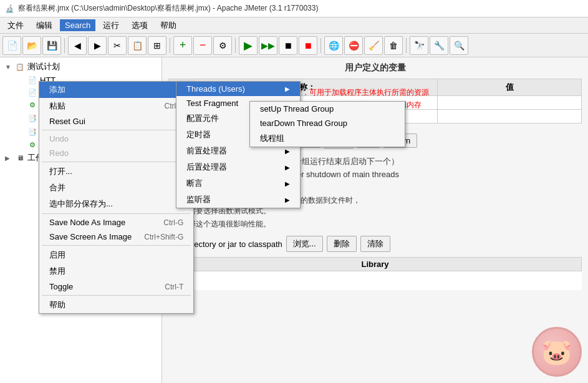 The width and height of the screenshot is (588, 383). Describe the element at coordinates (61, 172) in the screenshot. I see `ctx-open-label: 打开...` at that location.